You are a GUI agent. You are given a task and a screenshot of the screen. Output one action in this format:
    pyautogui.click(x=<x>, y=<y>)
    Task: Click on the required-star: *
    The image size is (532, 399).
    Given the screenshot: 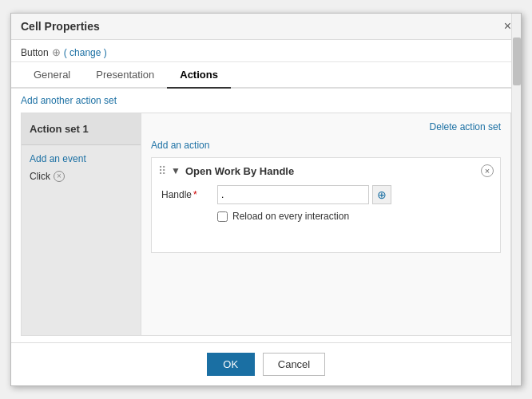 What is the action you would take?
    pyautogui.click(x=195, y=195)
    